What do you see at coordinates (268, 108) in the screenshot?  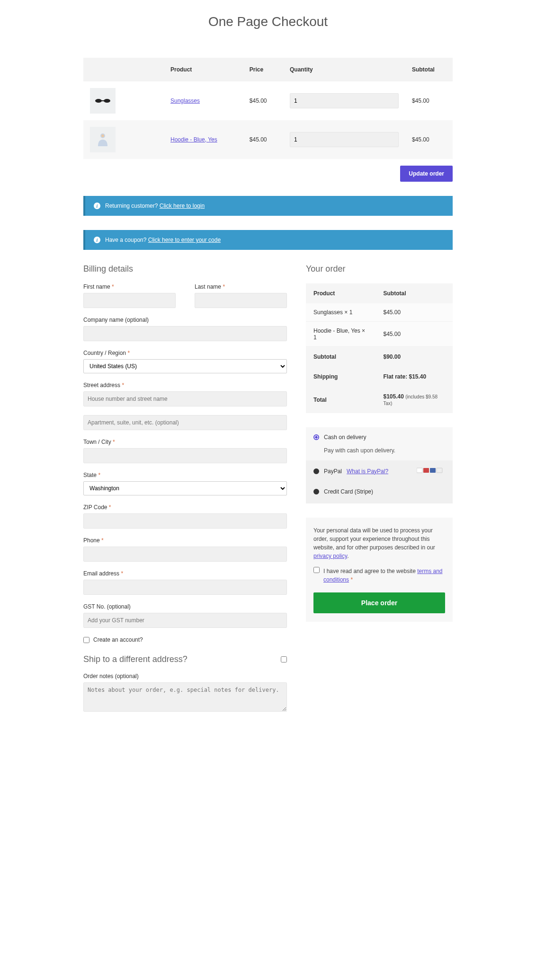 I see `cart-table: Product Price Quantity Subtotal Sunglass…` at bounding box center [268, 108].